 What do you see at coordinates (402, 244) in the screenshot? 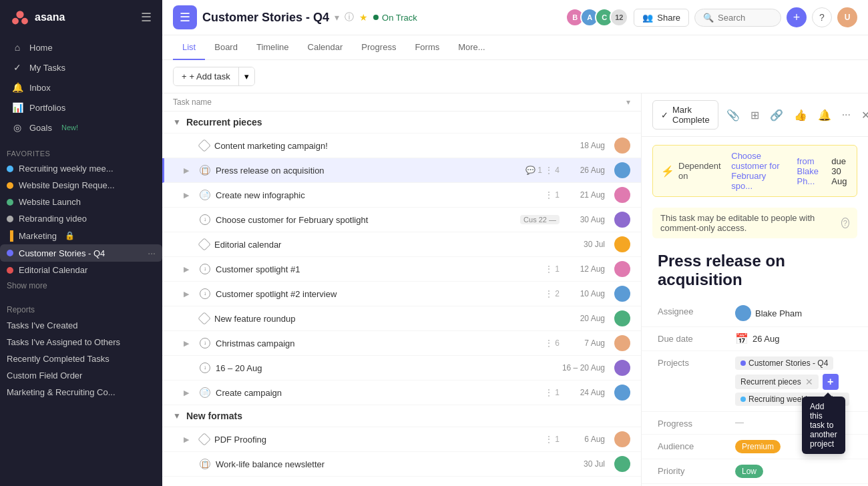
I see `table-row: Editorial calendar 30 Jul` at bounding box center [402, 244].